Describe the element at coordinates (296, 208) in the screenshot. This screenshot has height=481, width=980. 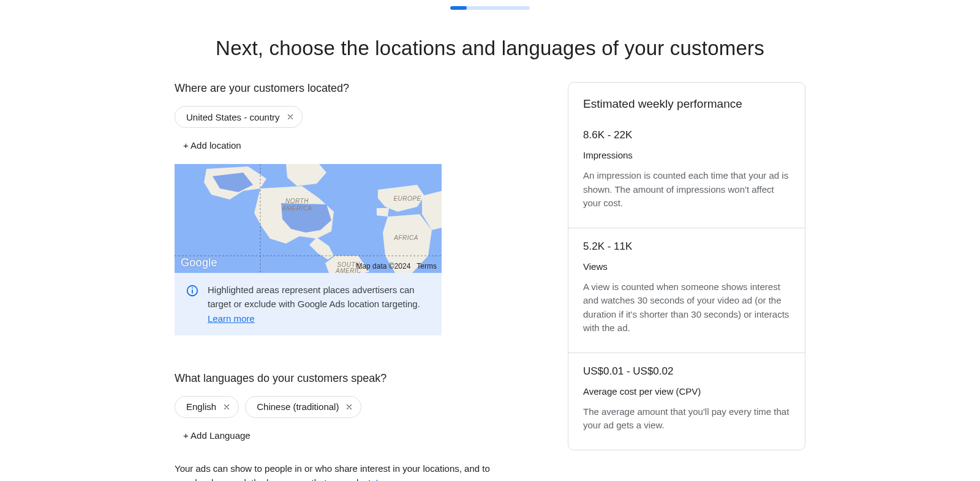
I see `svg-text: AMERICA` at that location.